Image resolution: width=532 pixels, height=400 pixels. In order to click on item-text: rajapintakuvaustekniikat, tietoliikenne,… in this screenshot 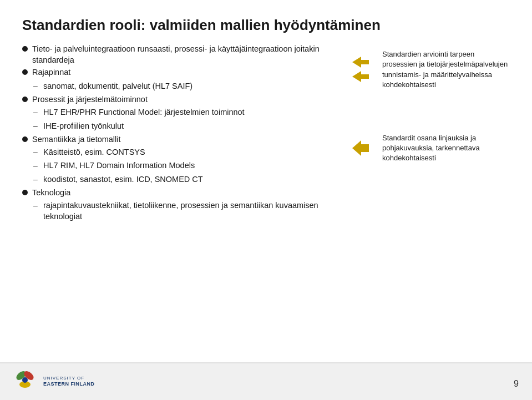, I will do `click(193, 211)`.